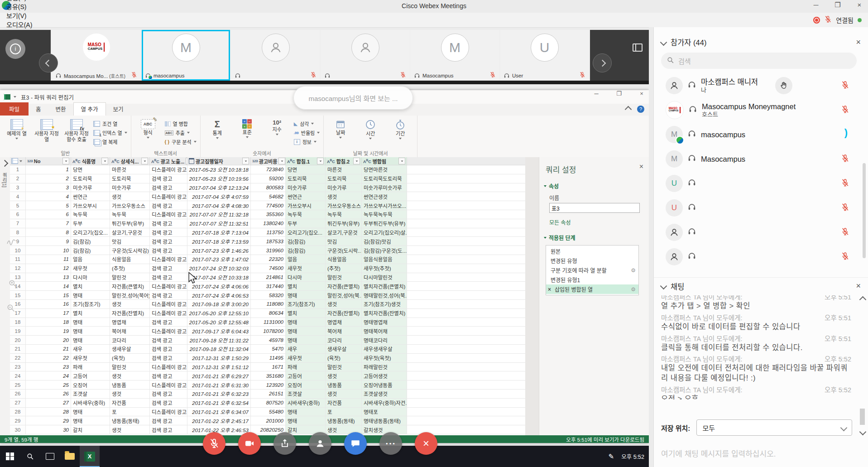 The width and height of the screenshot is (868, 467). What do you see at coordinates (18, 178) in the screenshot?
I see `row-number: 2` at bounding box center [18, 178].